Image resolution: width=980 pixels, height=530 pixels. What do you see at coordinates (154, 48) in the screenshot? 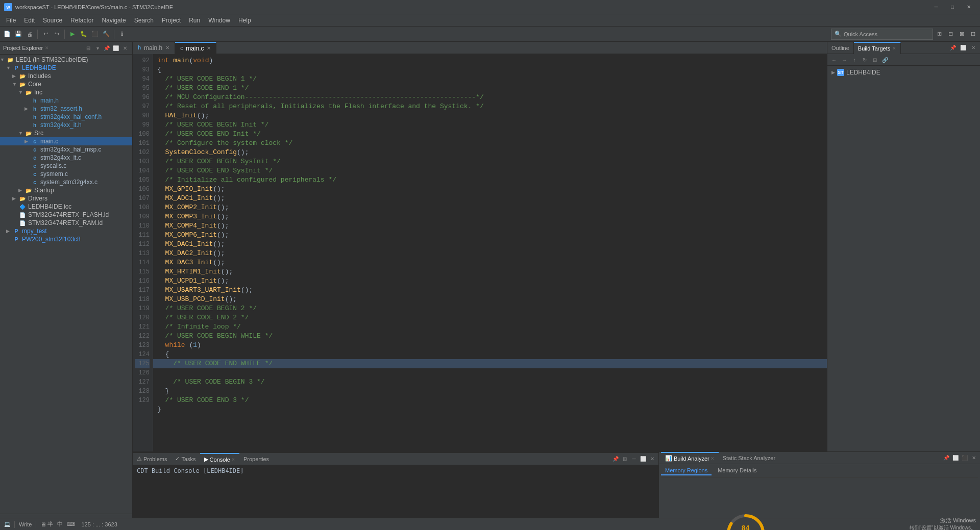
I see `tab-main-h: h main.h ✕` at bounding box center [154, 48].